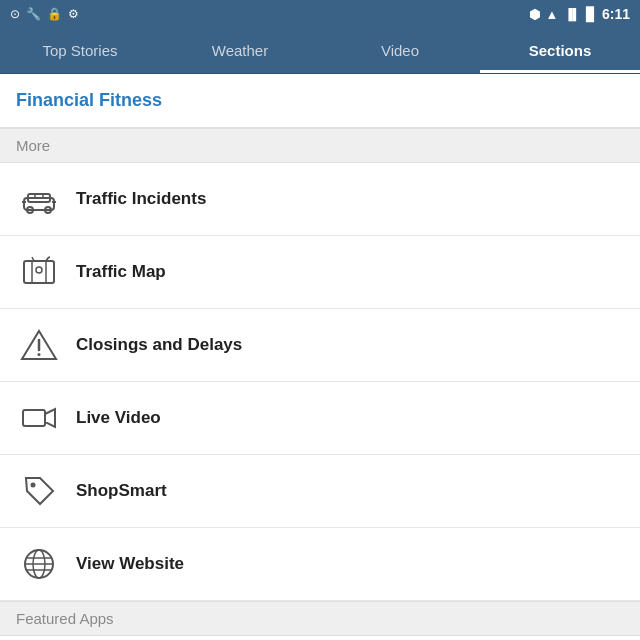 The width and height of the screenshot is (640, 640). I want to click on status-bar-left-icons: ⊙ 🔧 🔒 ⚙, so click(44, 14).